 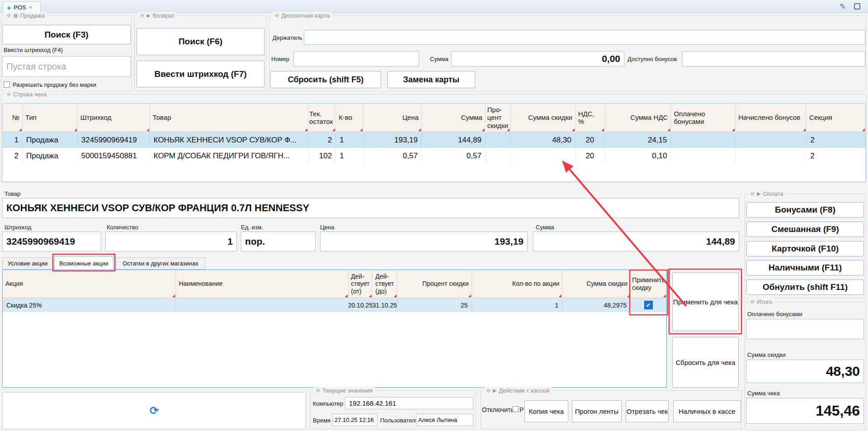 What do you see at coordinates (454, 140) in the screenshot?
I see `cell: 144,89` at bounding box center [454, 140].